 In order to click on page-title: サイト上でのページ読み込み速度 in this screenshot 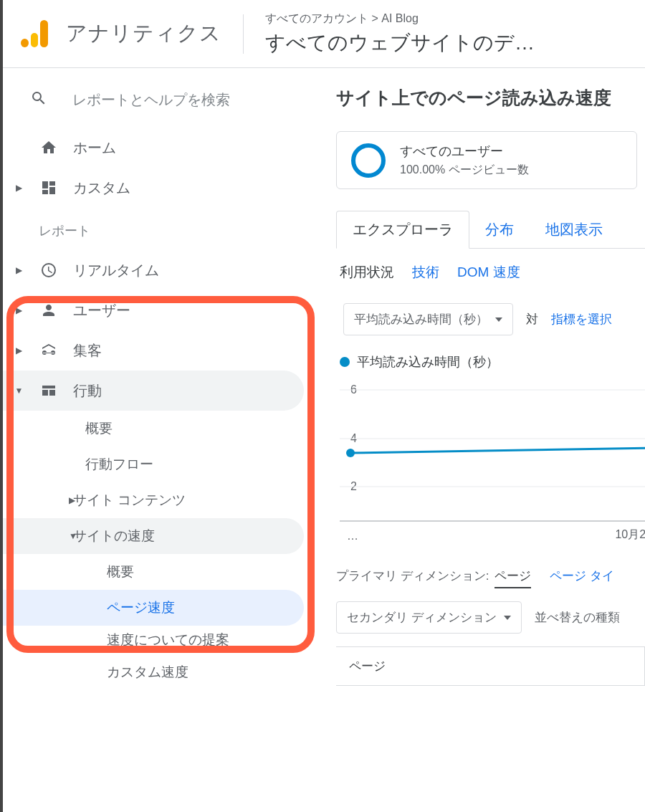, I will do `click(490, 97)`.